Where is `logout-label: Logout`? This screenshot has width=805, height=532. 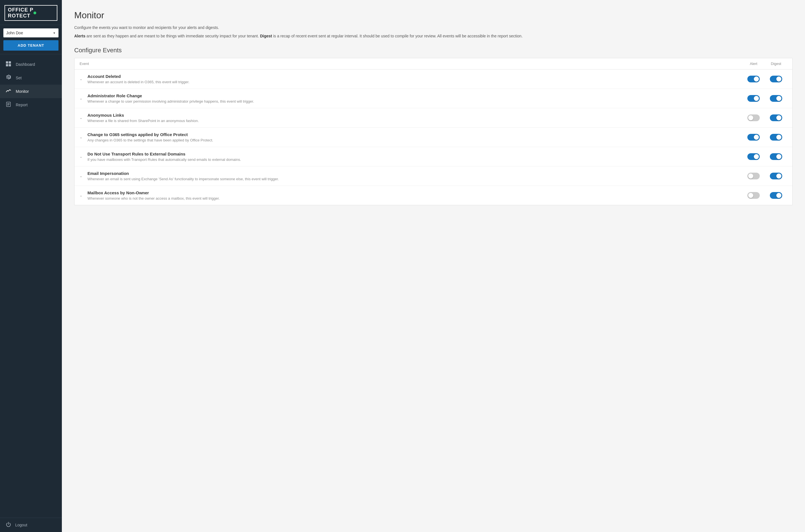 logout-label: Logout is located at coordinates (21, 525).